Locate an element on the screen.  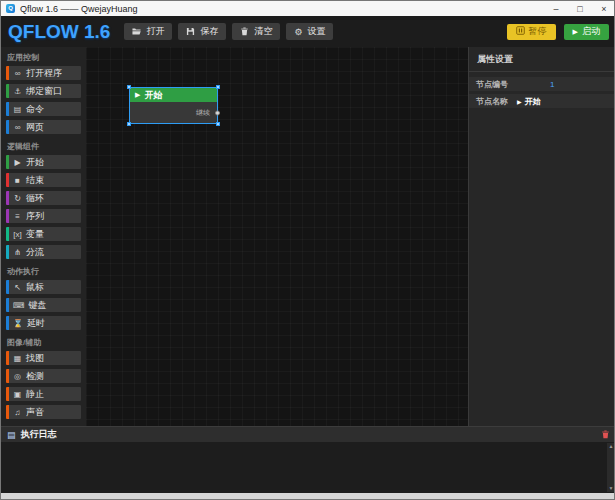
folder-open-icon is located at coordinates (136, 32).